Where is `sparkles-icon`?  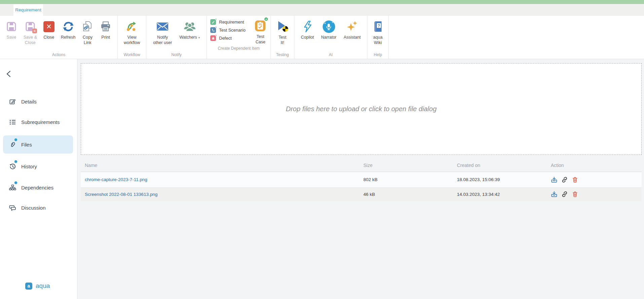
sparkles-icon is located at coordinates (352, 27).